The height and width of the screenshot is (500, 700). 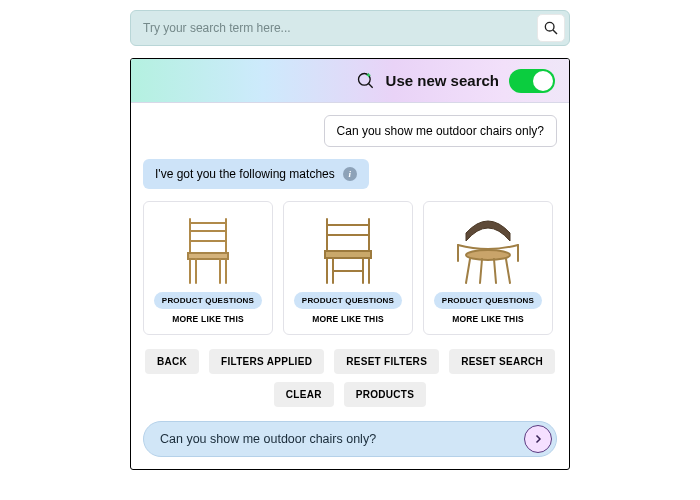 I want to click on search-button, so click(x=551, y=28).